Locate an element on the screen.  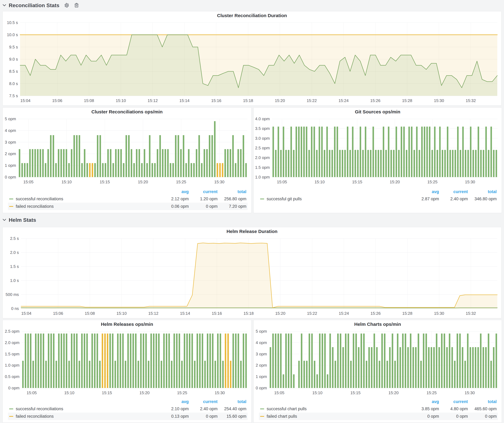
svg-text: 15:25 is located at coordinates (181, 182).